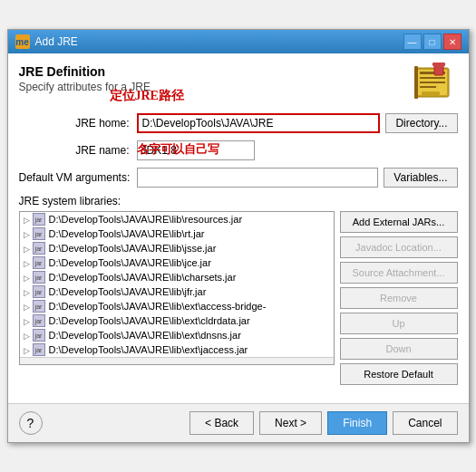 This screenshot has width=476, height=472. What do you see at coordinates (78, 178) in the screenshot?
I see `default-vm-label: Default VM arguments:` at bounding box center [78, 178].